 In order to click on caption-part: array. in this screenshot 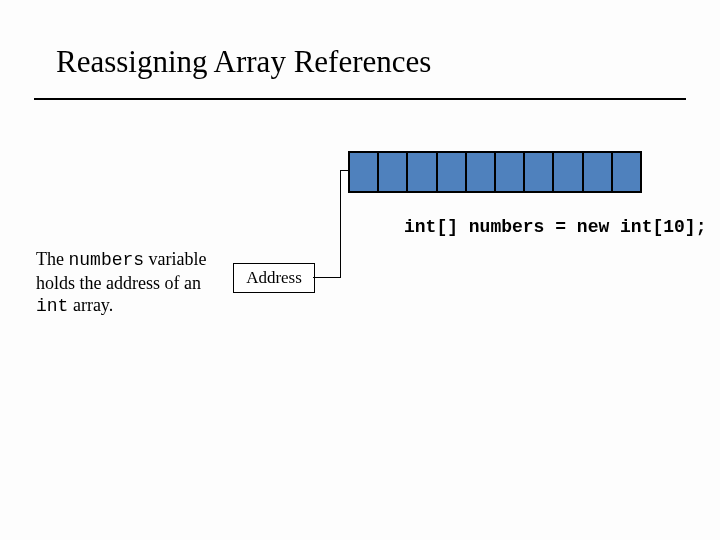, I will do `click(90, 305)`.